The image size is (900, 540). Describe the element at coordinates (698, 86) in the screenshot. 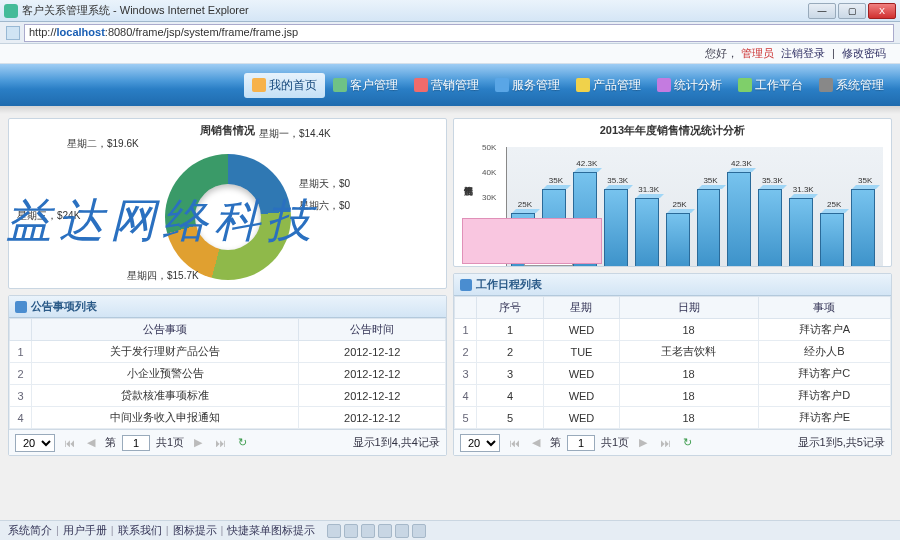

I see `nav-label: 统计分析` at that location.